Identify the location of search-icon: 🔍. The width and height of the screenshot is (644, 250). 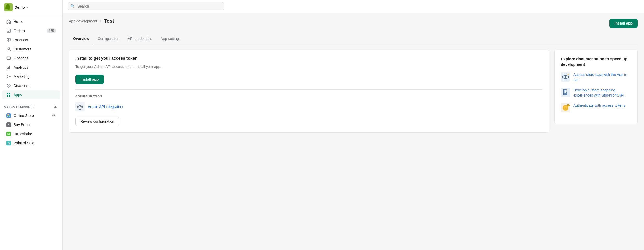
(72, 6).